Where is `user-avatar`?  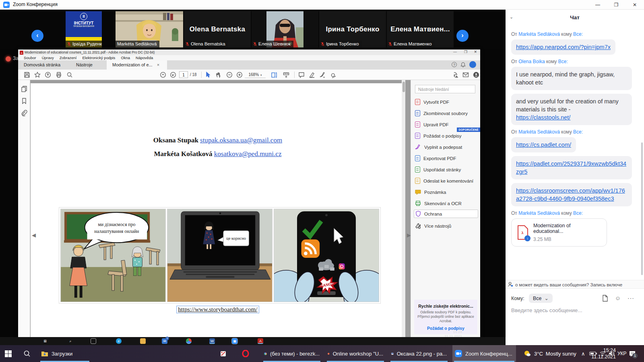
user-avatar is located at coordinates (473, 64).